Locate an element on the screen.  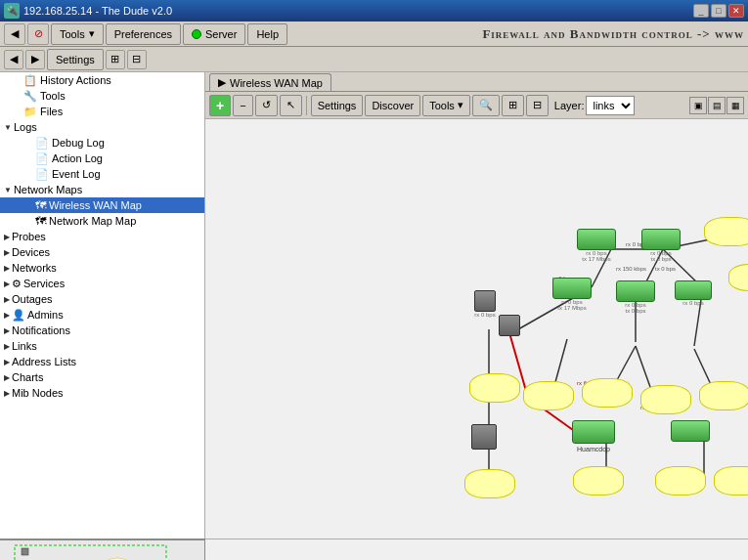
node-router-3: rx 0 bps tx 17 Mbps is located at coordinates (572, 294).